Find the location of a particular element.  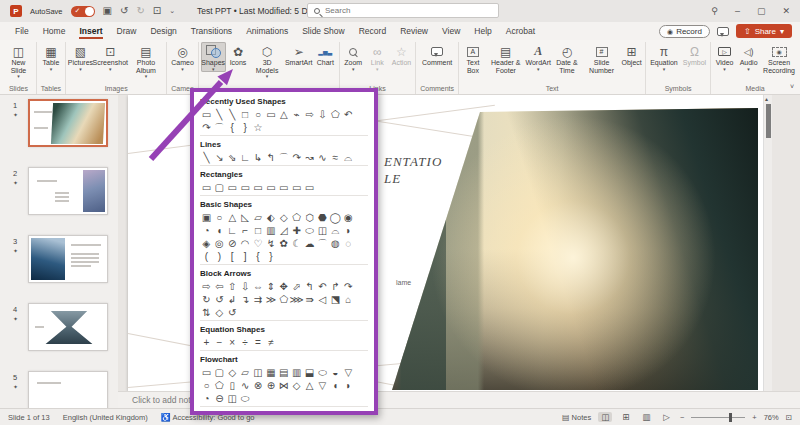

tab-view: View is located at coordinates (451, 31).